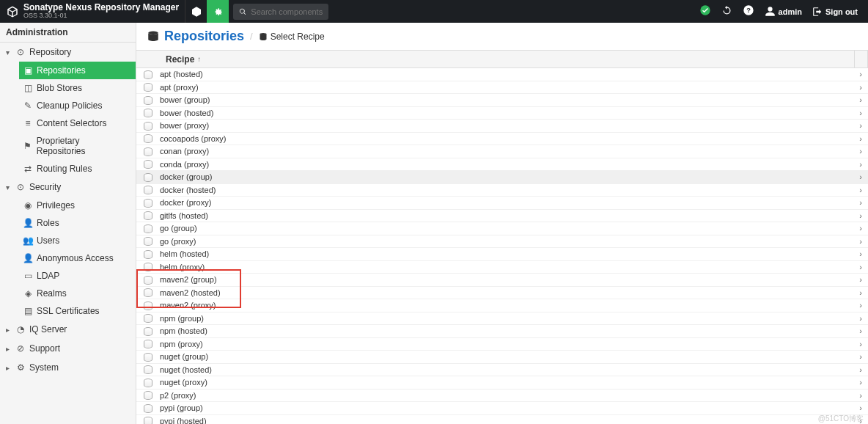  What do you see at coordinates (67, 32) in the screenshot?
I see `sidebar-section-title: Administration` at bounding box center [67, 32].